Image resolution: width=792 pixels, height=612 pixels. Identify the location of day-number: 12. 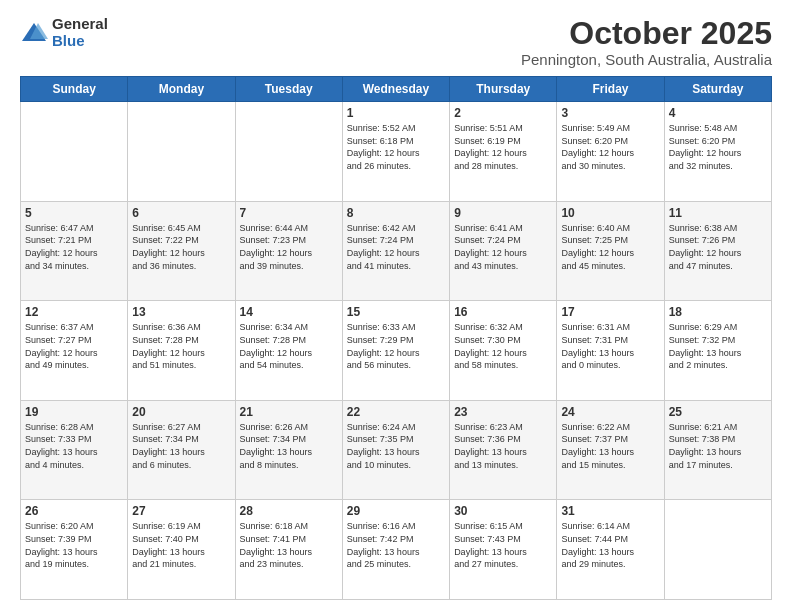
(74, 312).